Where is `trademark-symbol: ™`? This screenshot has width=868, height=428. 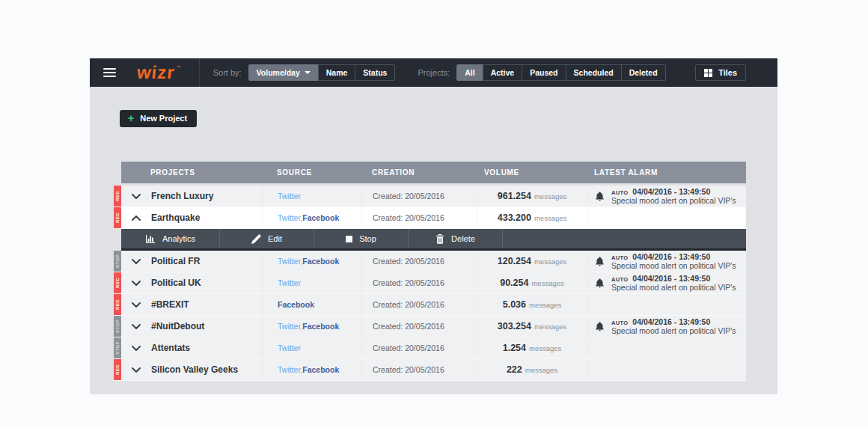
trademark-symbol: ™ is located at coordinates (179, 67).